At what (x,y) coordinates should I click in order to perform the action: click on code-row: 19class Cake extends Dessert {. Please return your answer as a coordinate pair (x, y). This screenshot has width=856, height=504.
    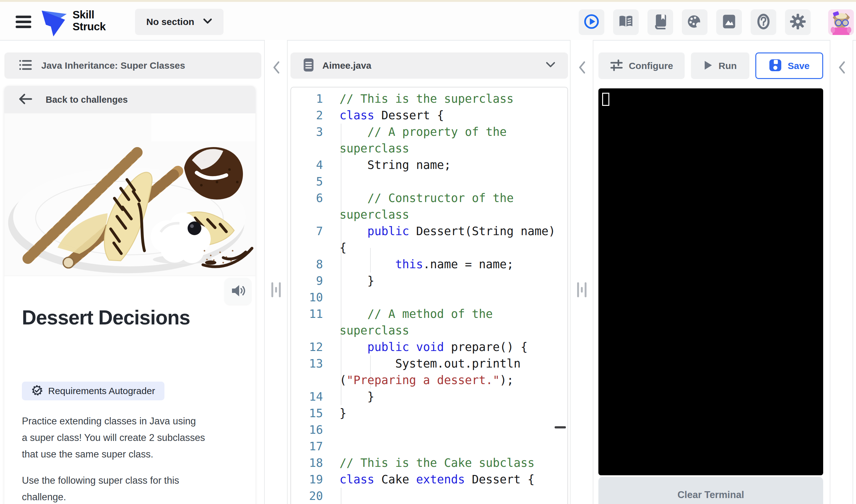
    Looking at the image, I should click on (429, 480).